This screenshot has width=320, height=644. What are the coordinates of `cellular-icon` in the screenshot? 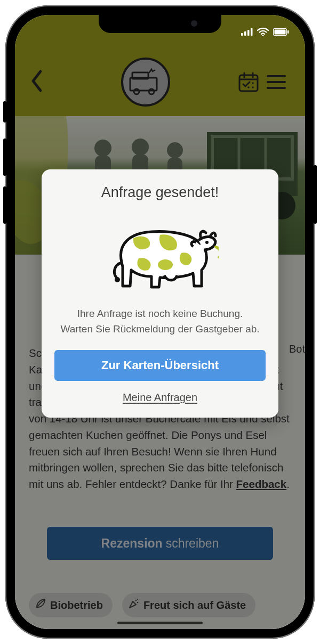 It's located at (247, 32).